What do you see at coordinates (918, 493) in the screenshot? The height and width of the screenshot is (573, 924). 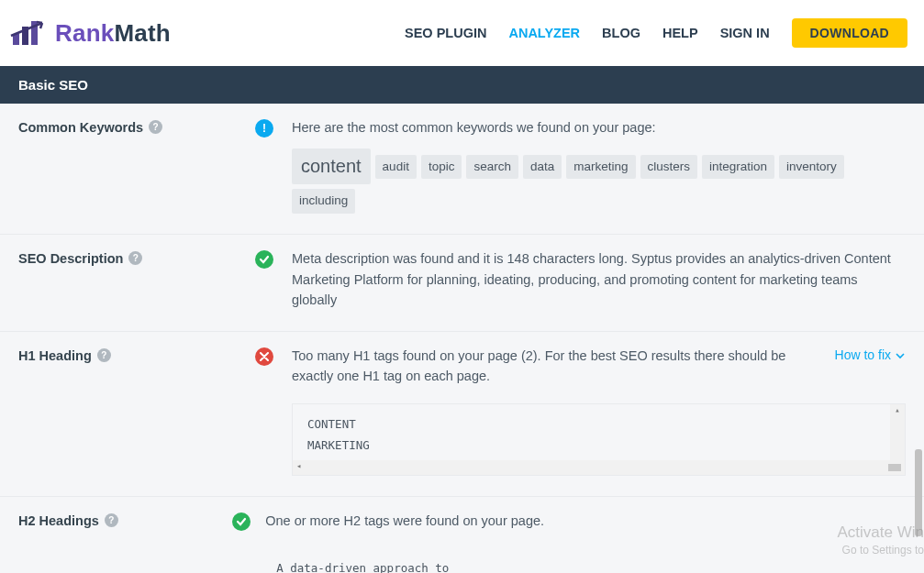 I see `page-scrollbar-thumb` at bounding box center [918, 493].